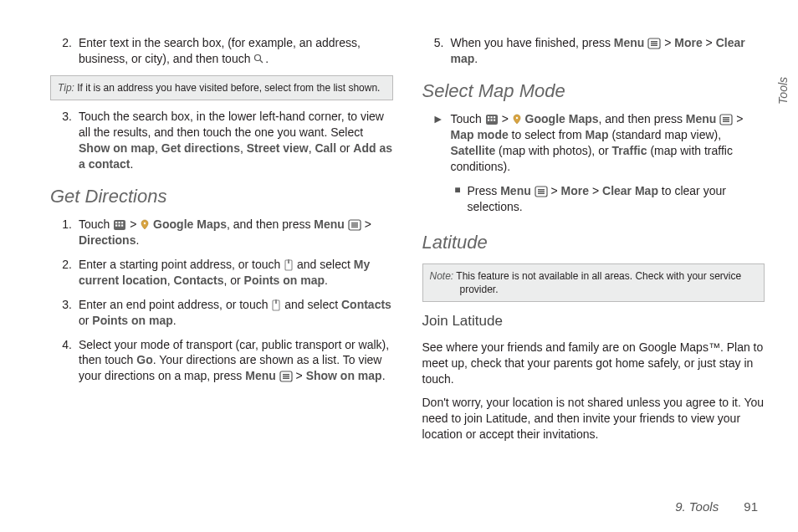 This screenshot has height=532, width=798. What do you see at coordinates (236, 361) in the screenshot?
I see `step-body: Select your mode of transport (car, publ…` at bounding box center [236, 361].